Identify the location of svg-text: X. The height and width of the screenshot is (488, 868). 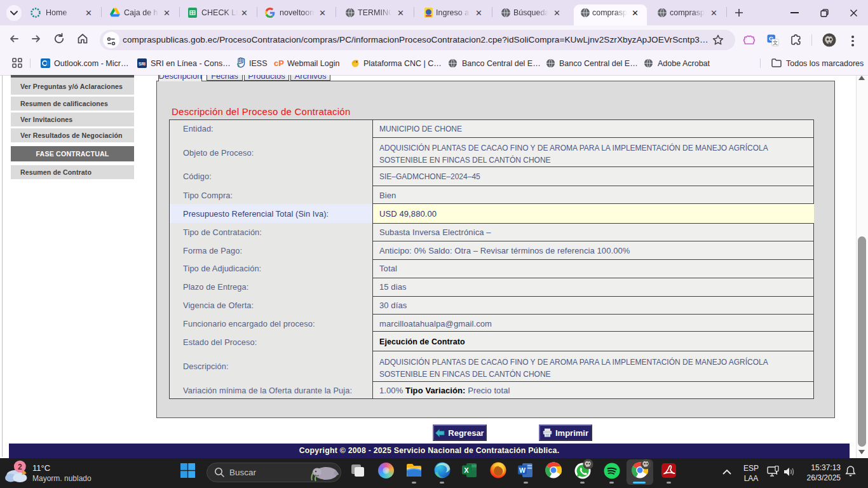
(466, 470).